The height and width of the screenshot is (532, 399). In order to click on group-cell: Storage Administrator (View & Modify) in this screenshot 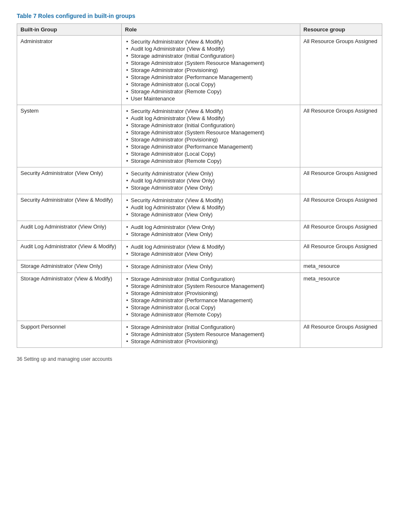, I will do `click(69, 297)`.